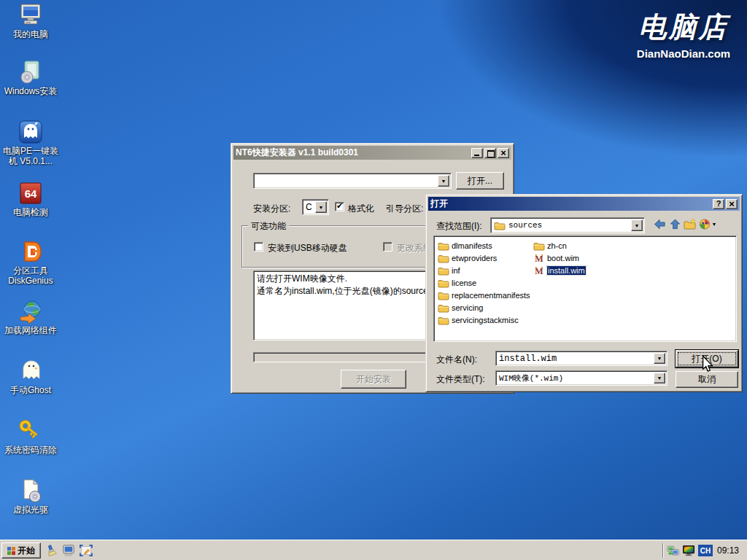 This screenshot has height=560, width=747. Describe the element at coordinates (31, 199) in the screenshot. I see `desktop-icon-hardware-check: 64 电脑检测` at that location.